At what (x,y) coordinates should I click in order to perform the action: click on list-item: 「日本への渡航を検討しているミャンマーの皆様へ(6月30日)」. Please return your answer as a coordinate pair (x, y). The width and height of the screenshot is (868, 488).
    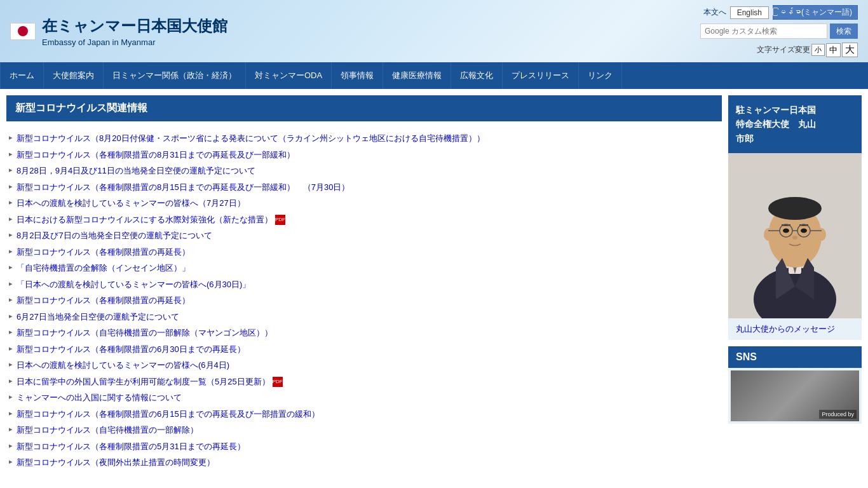
    Looking at the image, I should click on (364, 285).